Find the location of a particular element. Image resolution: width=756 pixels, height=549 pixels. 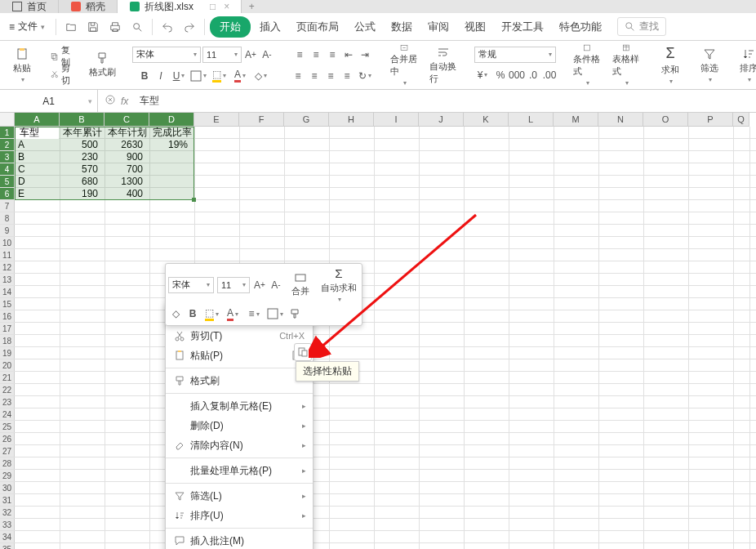

column-header: E is located at coordinates (217, 119).